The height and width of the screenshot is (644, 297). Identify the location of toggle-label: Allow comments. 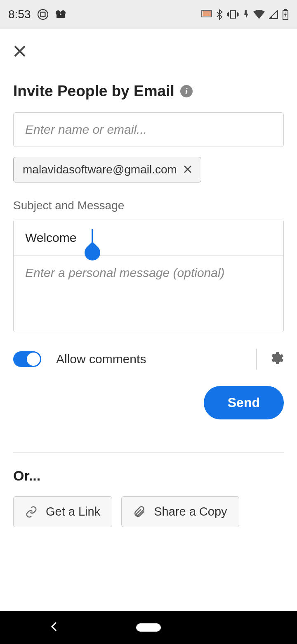
(101, 359).